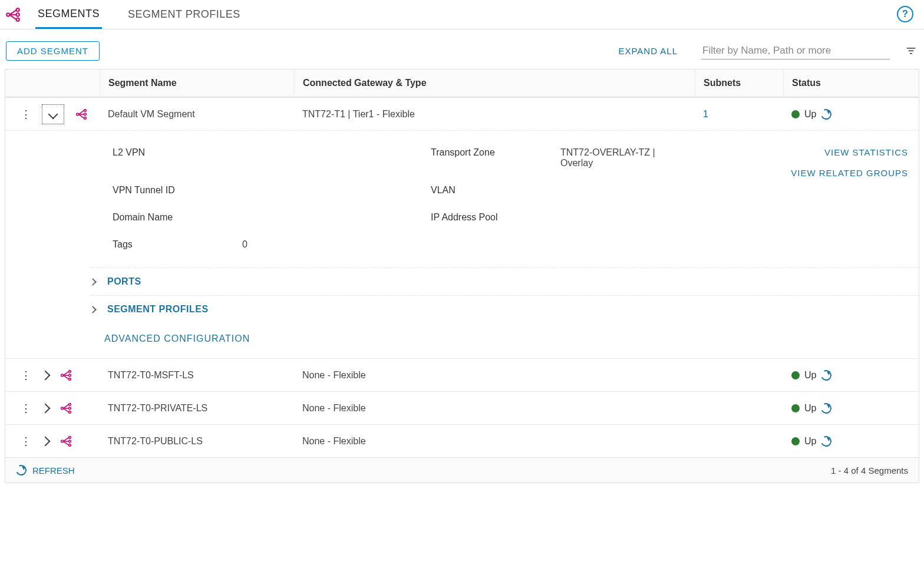  What do you see at coordinates (796, 51) in the screenshot?
I see `filter-input` at bounding box center [796, 51].